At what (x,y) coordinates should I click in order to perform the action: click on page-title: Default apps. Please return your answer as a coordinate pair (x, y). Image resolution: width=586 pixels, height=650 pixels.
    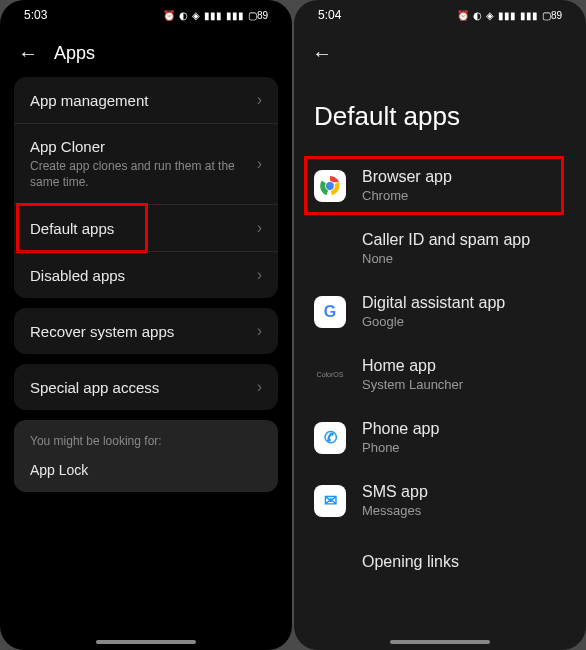
    Looking at the image, I should click on (440, 116).